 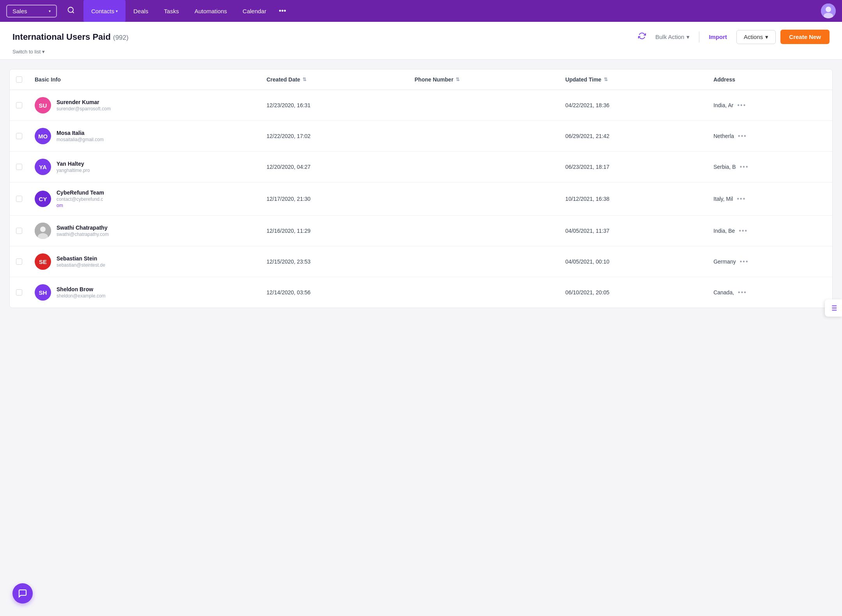 What do you see at coordinates (421, 231) in the screenshot?
I see `table-row: Swathi Chatrapathyswathi@chatrapathy.com…` at bounding box center [421, 231].